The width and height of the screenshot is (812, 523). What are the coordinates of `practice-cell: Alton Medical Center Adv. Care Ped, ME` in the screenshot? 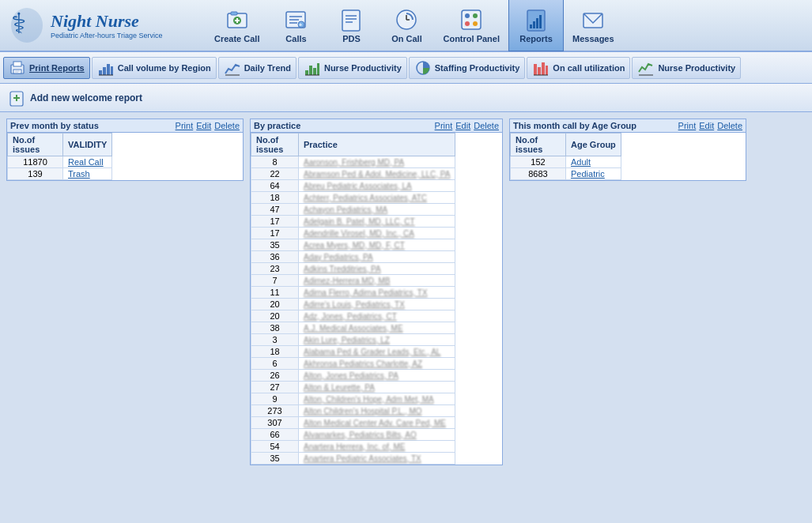 It's located at (377, 423).